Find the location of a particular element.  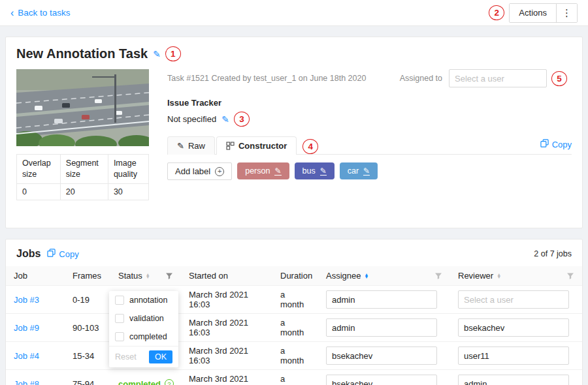

task-left-column: Overlap size Segment size Image quality … is located at coordinates (82, 144).